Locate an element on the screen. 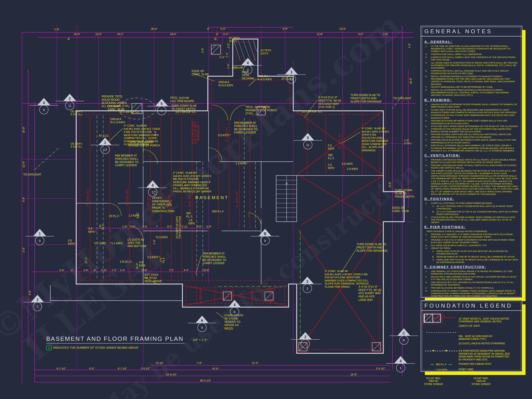 Image resolution: width=532 pixels, height=399 pixels. plan-annotation: 16'-8" is located at coordinates (411, 81).